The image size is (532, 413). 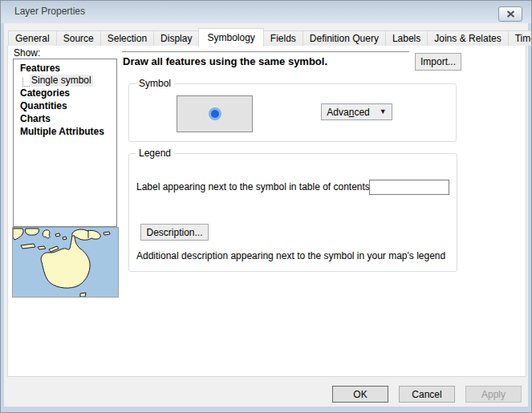 What do you see at coordinates (65, 68) in the screenshot?
I see `tree-item-features: Features` at bounding box center [65, 68].